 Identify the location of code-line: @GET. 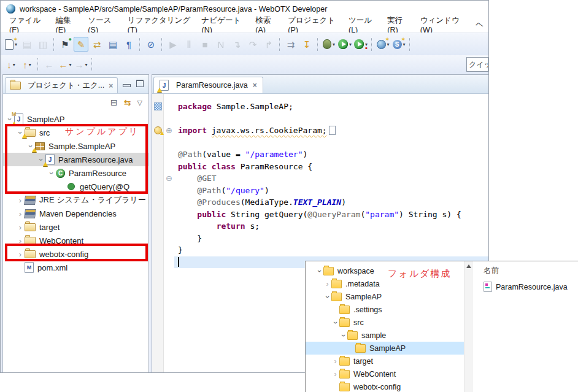
(331, 179).